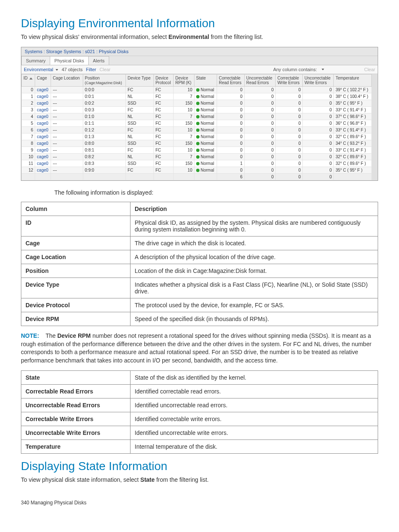  Describe the element at coordinates (91, 69) in the screenshot. I see `filter-button: Filter` at that location.